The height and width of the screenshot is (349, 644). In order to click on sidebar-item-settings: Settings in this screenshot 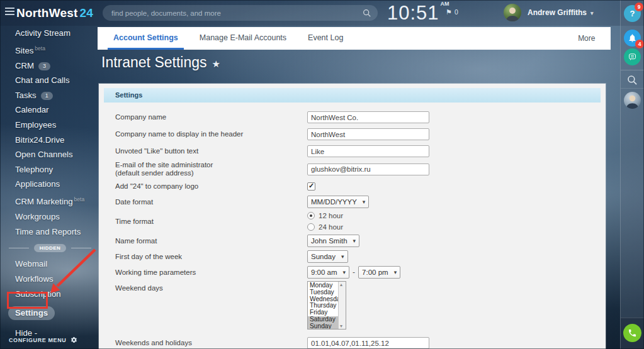, I will do `click(57, 314)`.